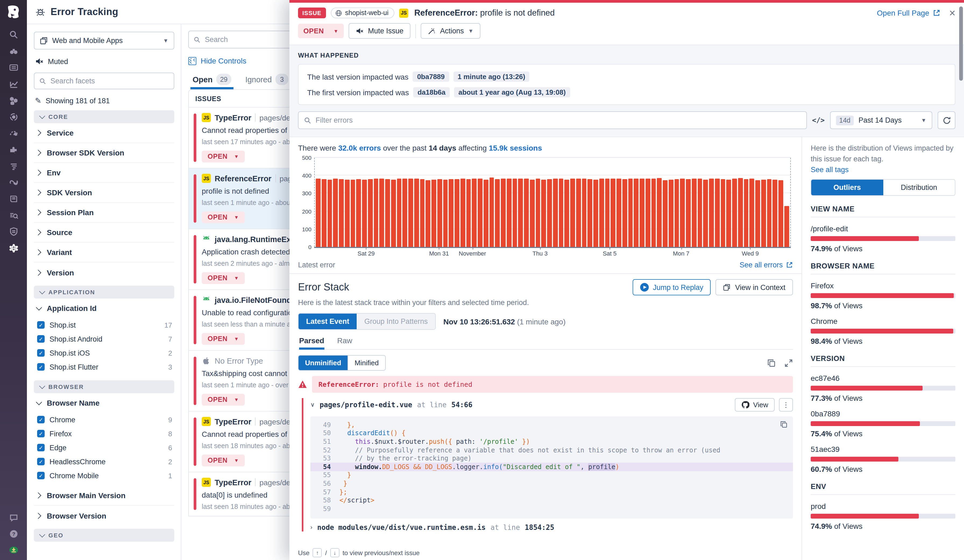 The image size is (964, 560). Describe the element at coordinates (323, 363) in the screenshot. I see `unminified-button: Unminified` at that location.